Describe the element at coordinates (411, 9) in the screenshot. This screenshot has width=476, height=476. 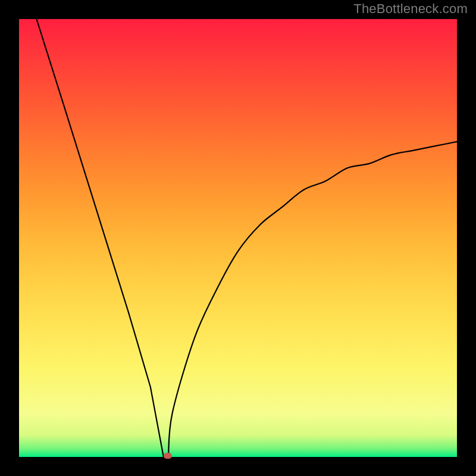
I see `watermark-text: TheBottleneck.com` at that location.